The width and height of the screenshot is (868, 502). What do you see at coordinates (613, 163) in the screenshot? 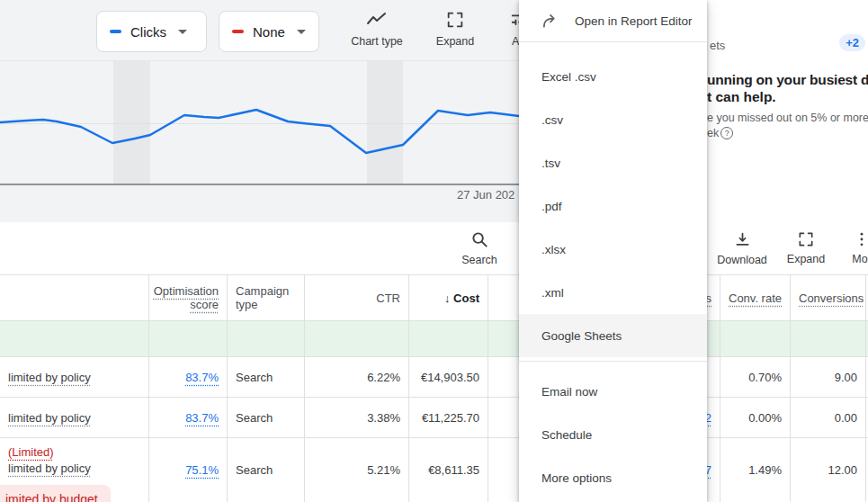
I see `menu-item-tsv: .tsv` at bounding box center [613, 163].